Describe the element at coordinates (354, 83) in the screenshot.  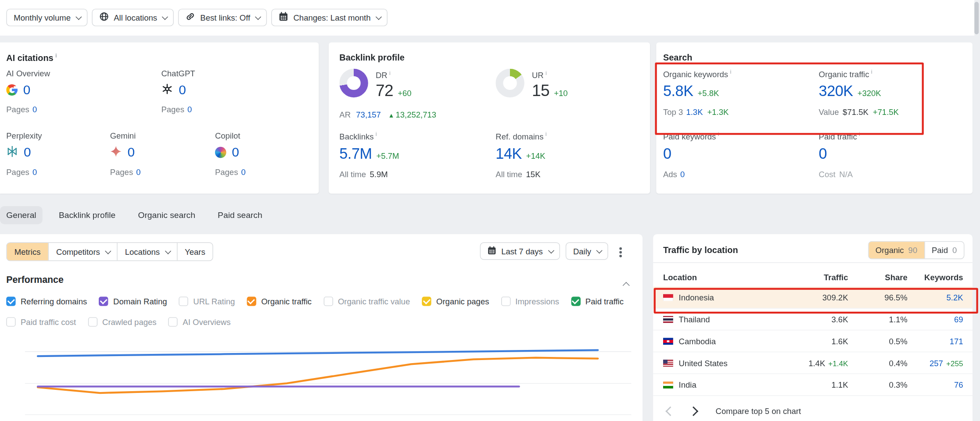
I see `dr-donut-chart` at that location.